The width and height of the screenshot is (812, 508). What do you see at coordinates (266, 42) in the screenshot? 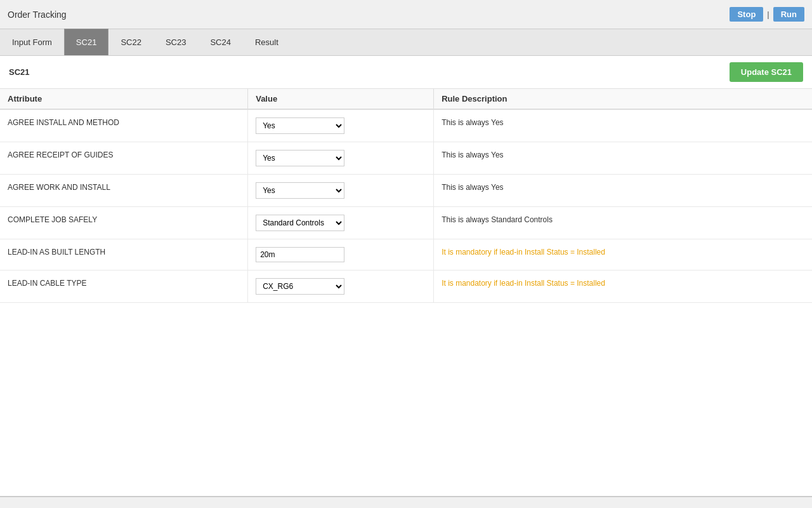
I see `tab-result: Result` at bounding box center [266, 42].